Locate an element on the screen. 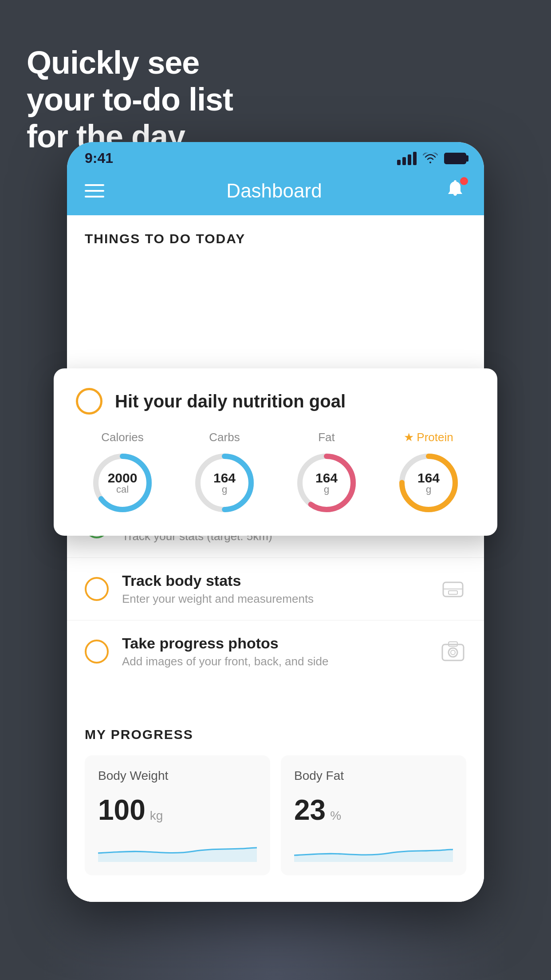 The height and width of the screenshot is (980, 551). progress-card-fat: Body Fat 23 % is located at coordinates (374, 815).